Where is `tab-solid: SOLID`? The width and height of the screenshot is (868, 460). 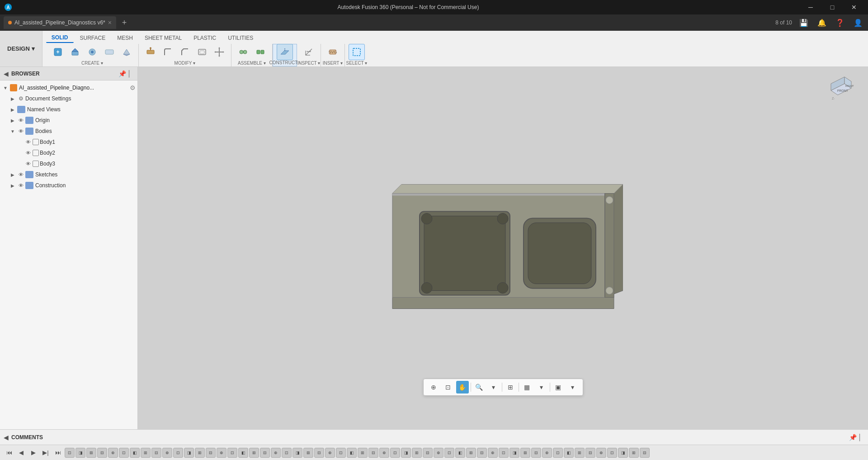 tab-solid: SOLID is located at coordinates (60, 38).